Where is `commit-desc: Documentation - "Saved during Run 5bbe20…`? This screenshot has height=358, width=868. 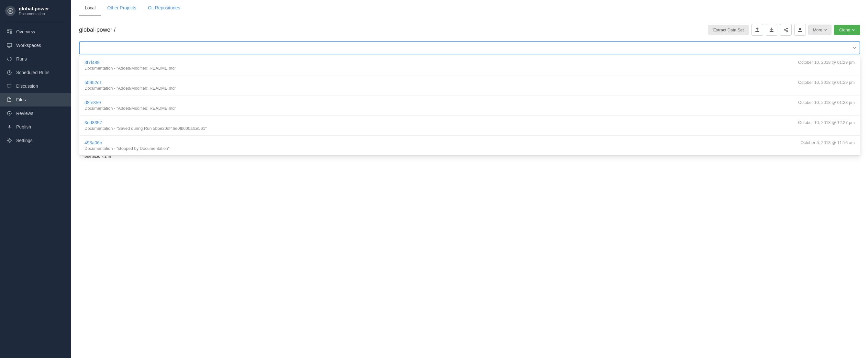 commit-desc: Documentation - "Saved during Run 5bbe20… is located at coordinates (439, 128).